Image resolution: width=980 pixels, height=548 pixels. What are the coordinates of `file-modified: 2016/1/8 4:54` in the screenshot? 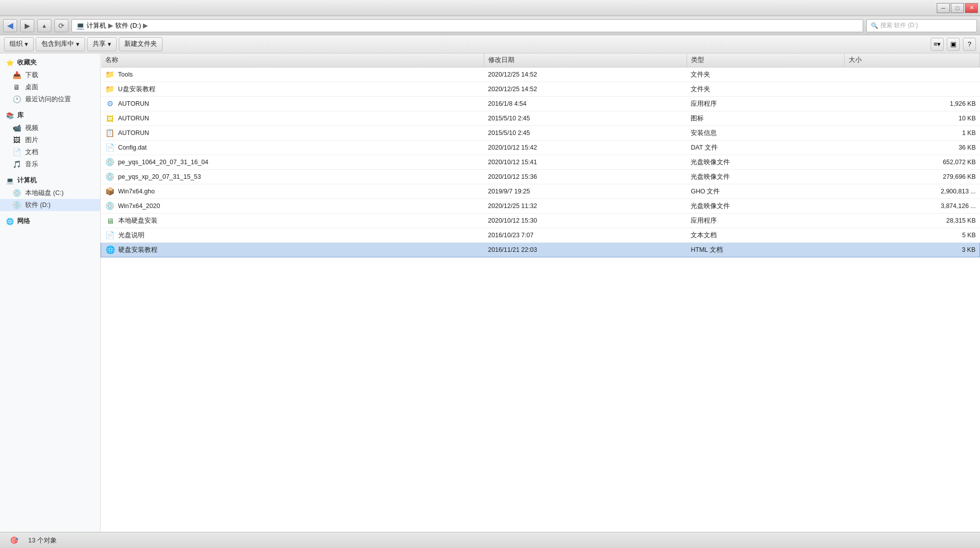 It's located at (586, 104).